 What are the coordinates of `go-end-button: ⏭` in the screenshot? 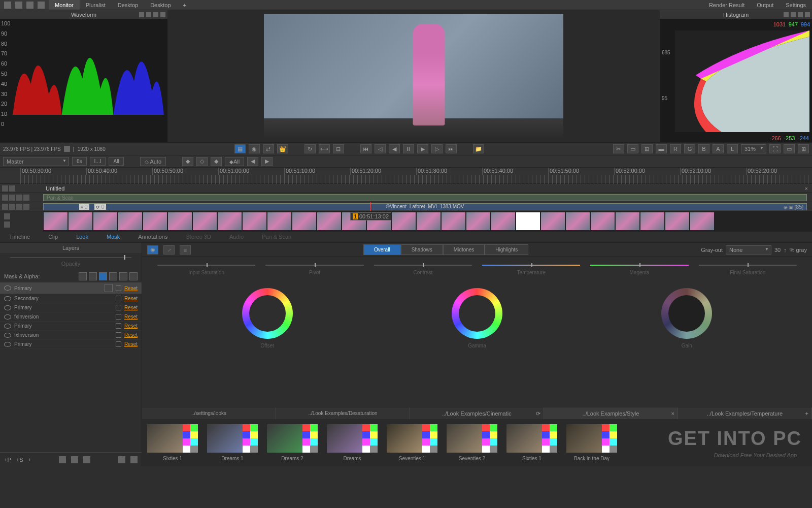 It's located at (451, 149).